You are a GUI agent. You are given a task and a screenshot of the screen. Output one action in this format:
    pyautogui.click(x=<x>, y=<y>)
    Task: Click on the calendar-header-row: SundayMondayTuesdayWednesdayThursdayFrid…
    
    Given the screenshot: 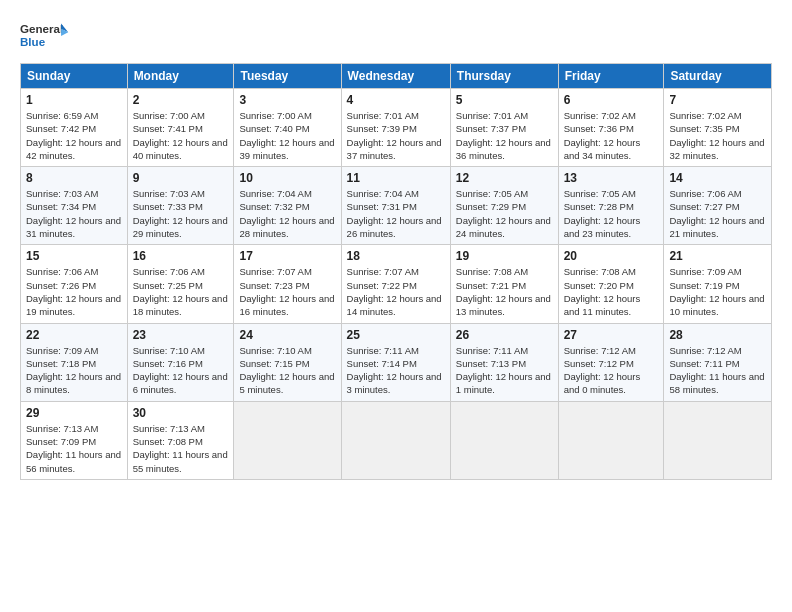 What is the action you would take?
    pyautogui.click(x=396, y=76)
    